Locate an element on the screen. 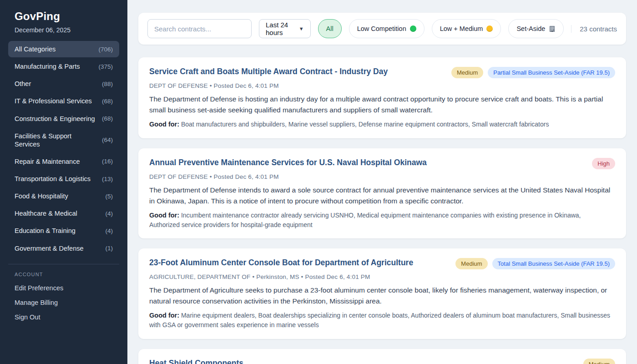  search-input is located at coordinates (199, 29).